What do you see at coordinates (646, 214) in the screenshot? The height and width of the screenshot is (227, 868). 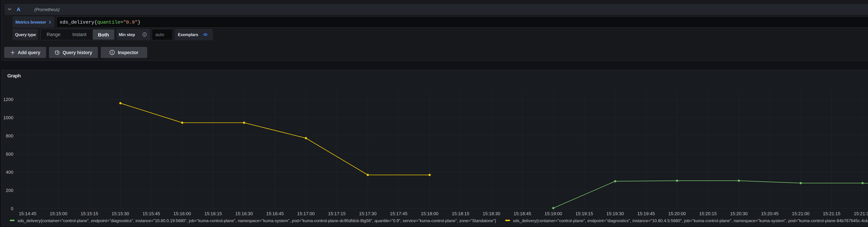 I see `svg-text: 15:19:45` at bounding box center [646, 214].